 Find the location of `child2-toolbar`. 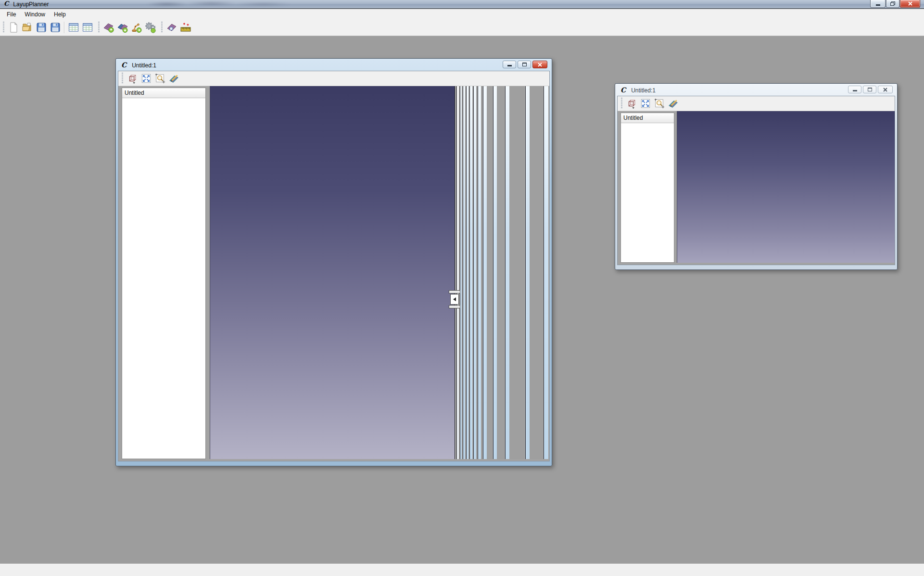

child2-toolbar is located at coordinates (756, 104).